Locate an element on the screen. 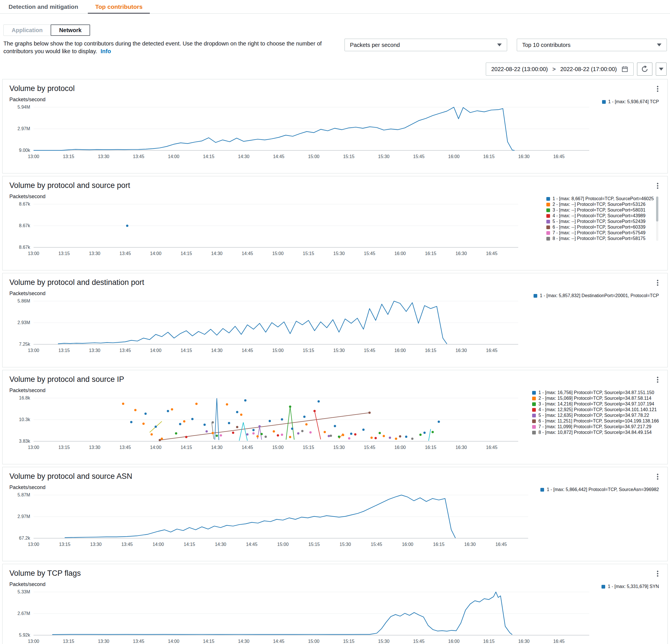 The width and height of the screenshot is (670, 644). chart-legend: 1 - [max: 5,866,442] Protocol=TCP, Sourc… is located at coordinates (600, 490).